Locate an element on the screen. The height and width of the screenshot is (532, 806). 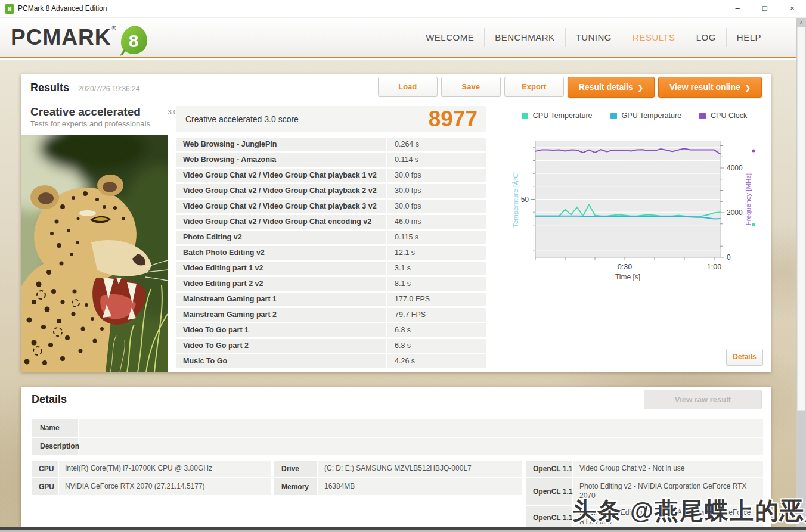
result-details-button: Result details❯ is located at coordinates (611, 87).